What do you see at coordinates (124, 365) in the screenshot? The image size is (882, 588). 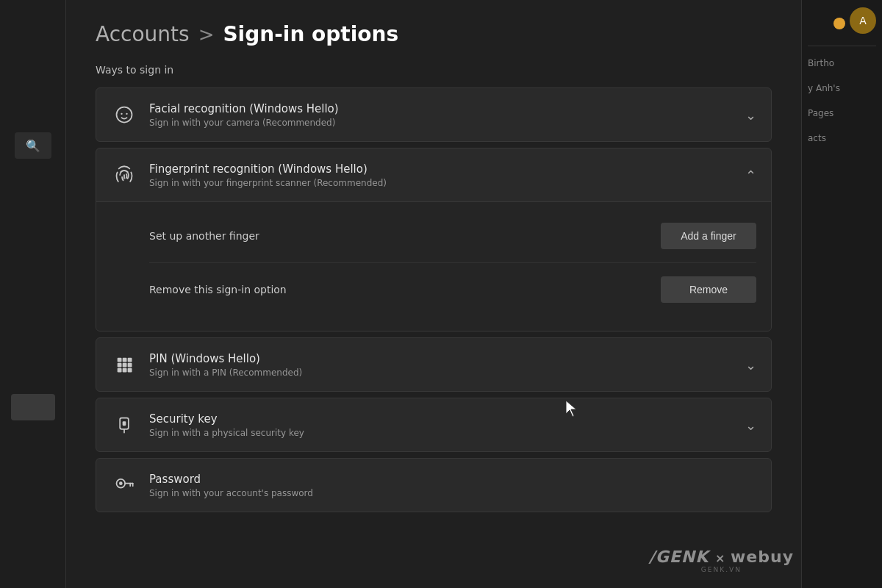 I see `pin-icon` at bounding box center [124, 365].